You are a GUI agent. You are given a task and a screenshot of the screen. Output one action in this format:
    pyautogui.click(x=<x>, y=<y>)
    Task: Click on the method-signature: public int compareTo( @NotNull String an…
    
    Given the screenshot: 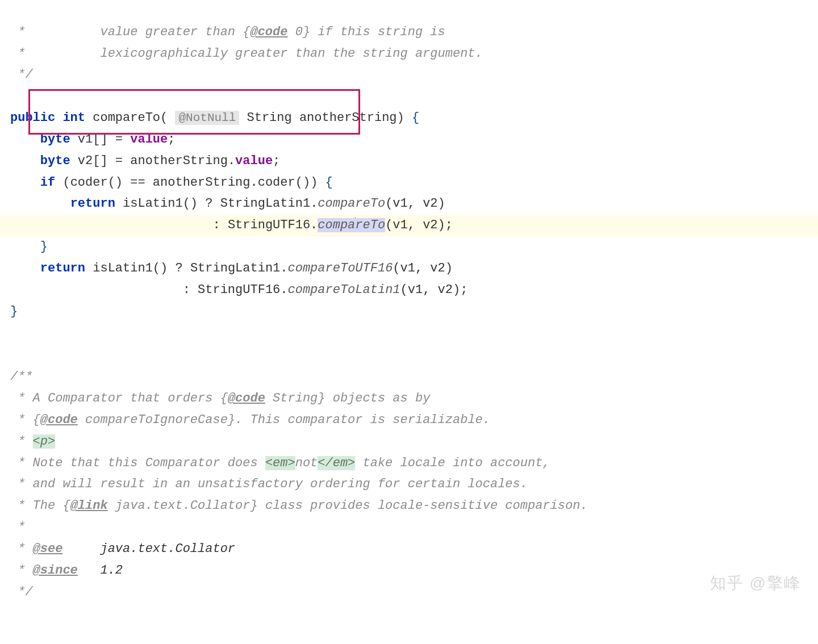 What is the action you would take?
    pyautogui.click(x=215, y=118)
    